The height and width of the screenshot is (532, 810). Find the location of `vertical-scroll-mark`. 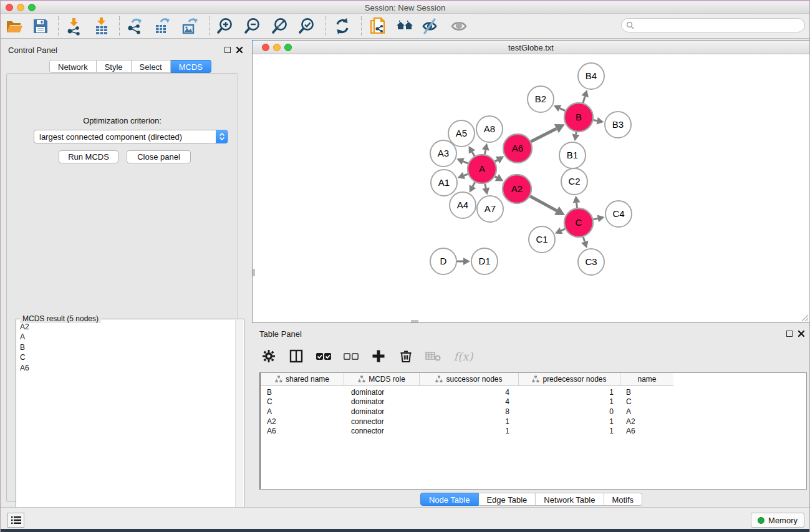

vertical-scroll-mark is located at coordinates (254, 273).